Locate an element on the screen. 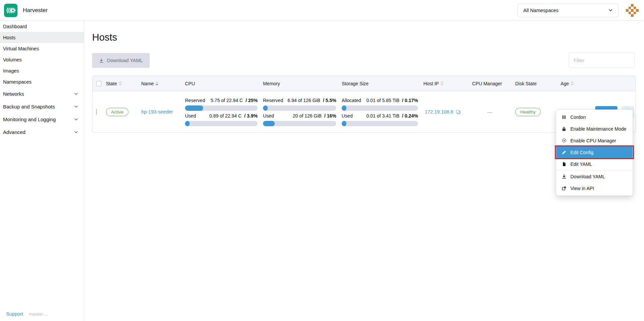 The height and width of the screenshot is (321, 644). sidebar-item-label: Volumes is located at coordinates (12, 60).